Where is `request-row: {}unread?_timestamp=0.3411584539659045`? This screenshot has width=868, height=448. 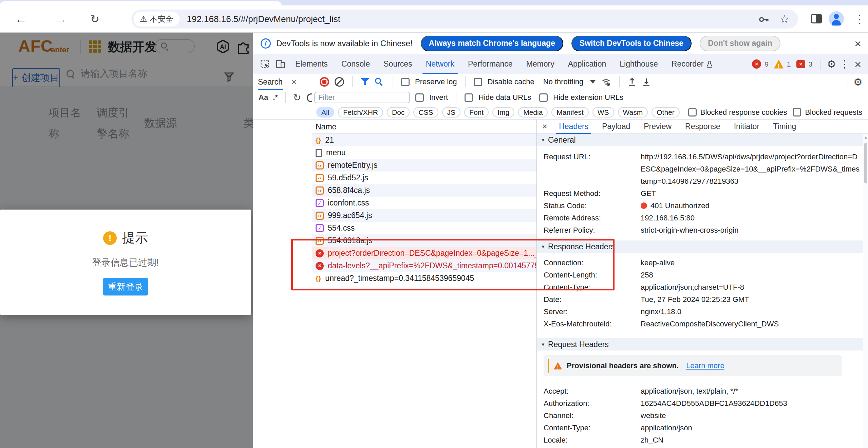 request-row: {}unread?_timestamp=0.3411584539659045 is located at coordinates (424, 279).